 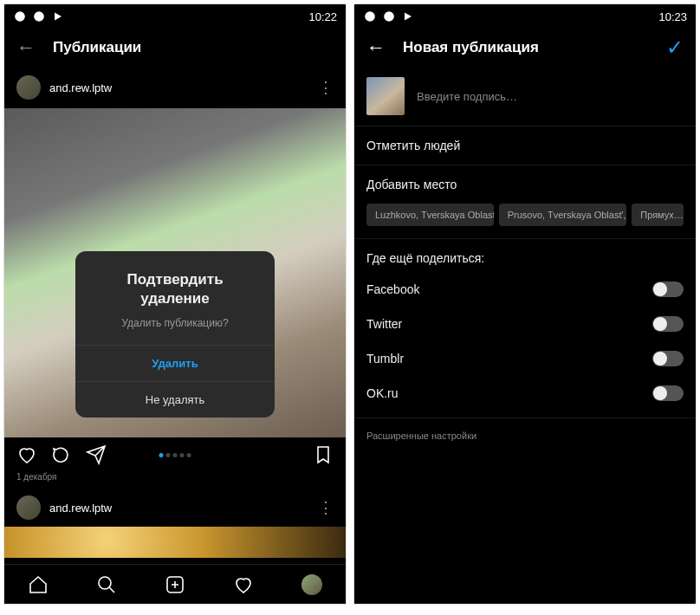 I want to click on twitter-toggle, so click(x=668, y=324).